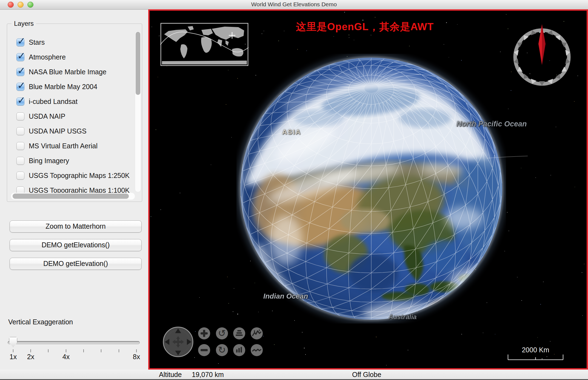  Describe the element at coordinates (72, 175) in the screenshot. I see `layer-row-usgs-topographic-maps-1-250k: USGS Topographic Maps 1:250K` at that location.